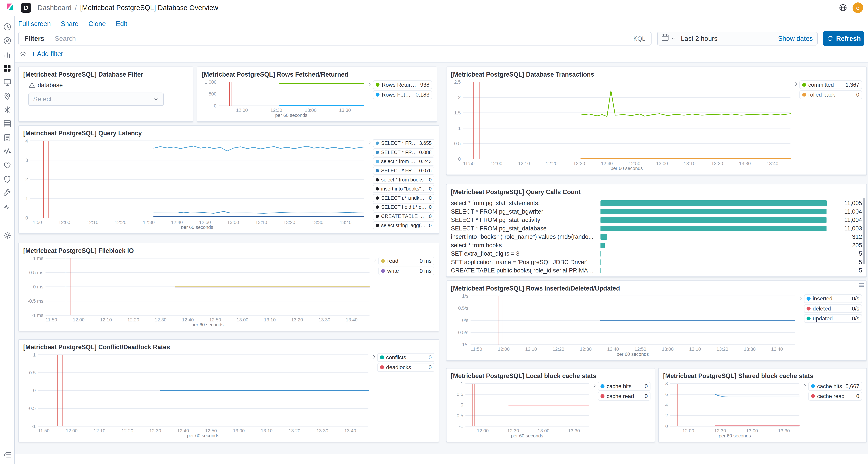 This screenshot has width=868, height=464. Describe the element at coordinates (833, 319) in the screenshot. I see `legend-item: updated0/s` at that location.